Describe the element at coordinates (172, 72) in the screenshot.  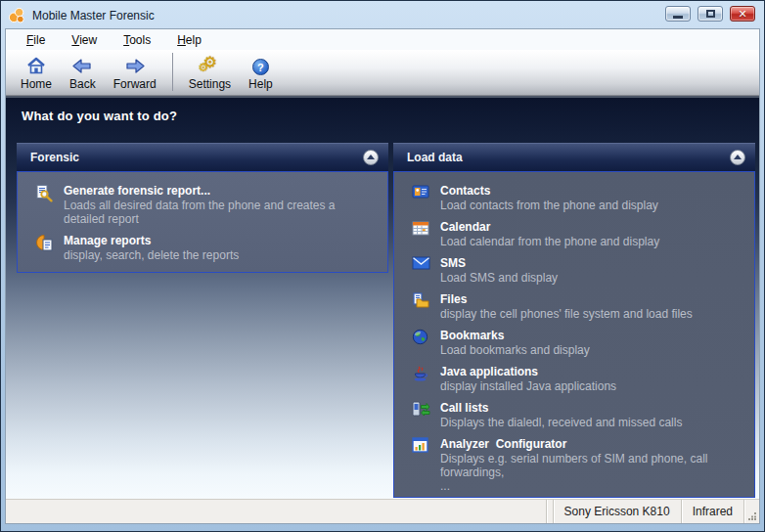
I see `toolbar-separator` at that location.